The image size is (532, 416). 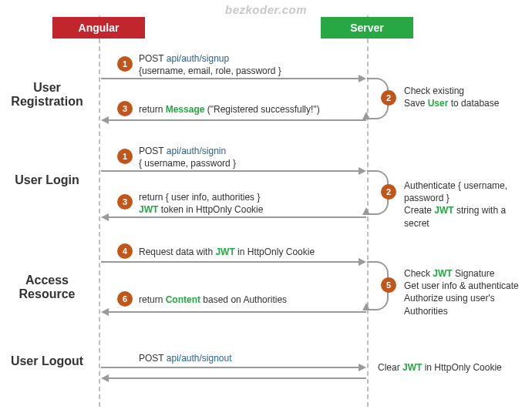 I want to click on badge-4: 4, so click(x=125, y=251).